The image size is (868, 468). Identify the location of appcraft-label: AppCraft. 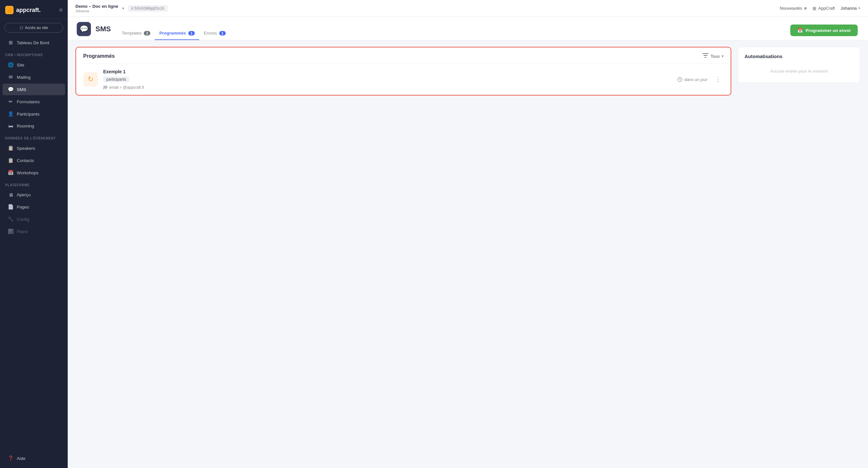
(827, 8).